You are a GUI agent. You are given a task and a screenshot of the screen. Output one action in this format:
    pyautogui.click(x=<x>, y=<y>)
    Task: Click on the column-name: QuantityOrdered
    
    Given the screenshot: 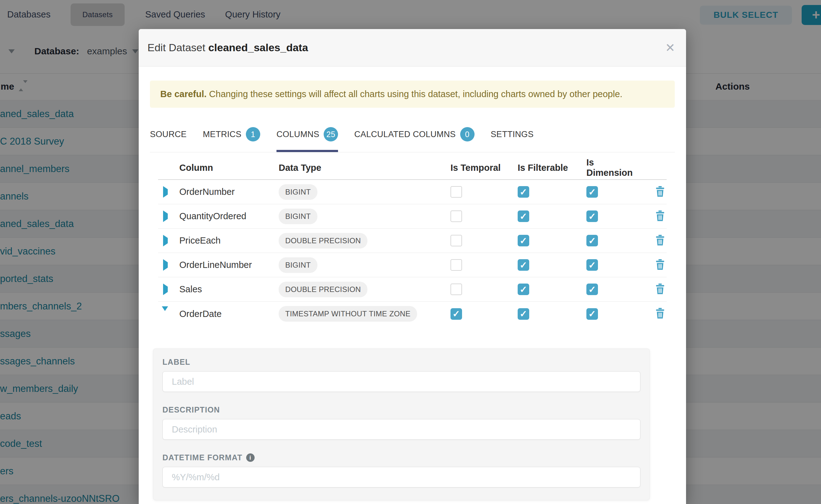 What is the action you would take?
    pyautogui.click(x=229, y=216)
    